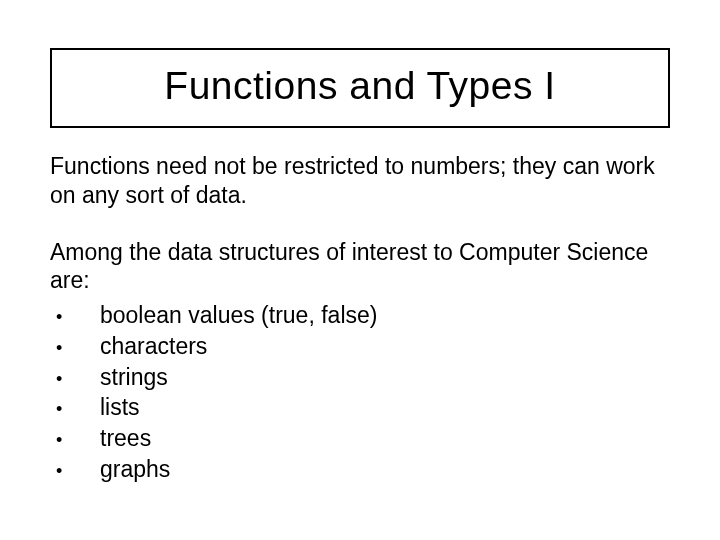  What do you see at coordinates (360, 378) in the screenshot?
I see `list-item: • strings` at bounding box center [360, 378].